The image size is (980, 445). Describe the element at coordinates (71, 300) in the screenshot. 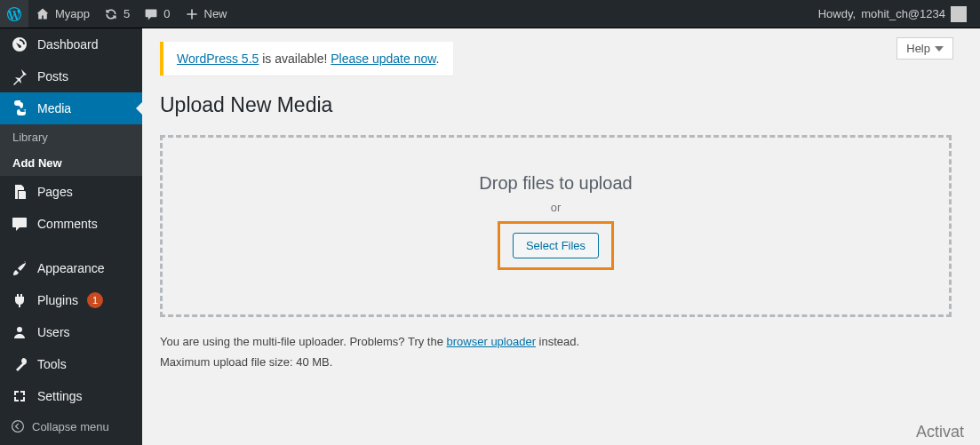

I see `sidebar-item-plugins: Plugins 1` at that location.